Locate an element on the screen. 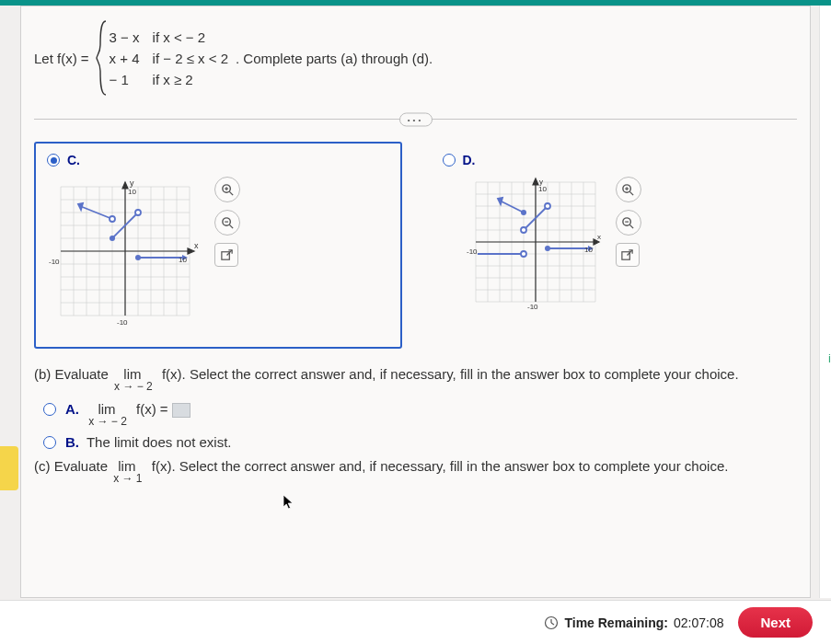 The image size is (831, 644). part-b-fx: f(x). is located at coordinates (174, 374).